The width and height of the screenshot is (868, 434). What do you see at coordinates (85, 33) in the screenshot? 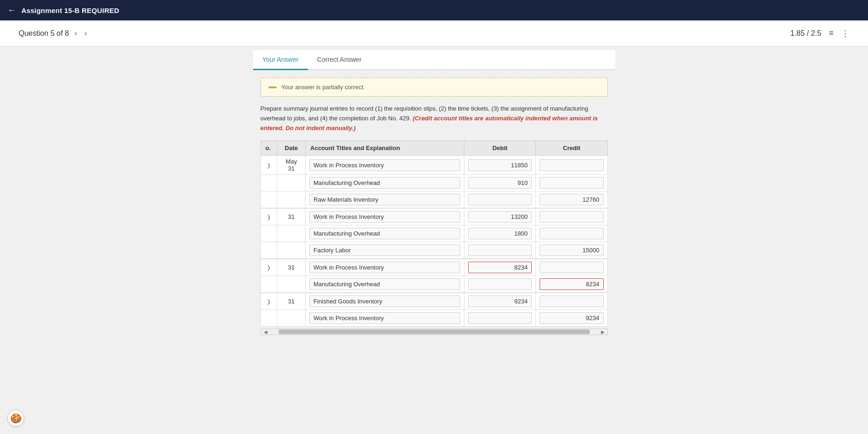
I see `next-question-button: ›` at bounding box center [85, 33].